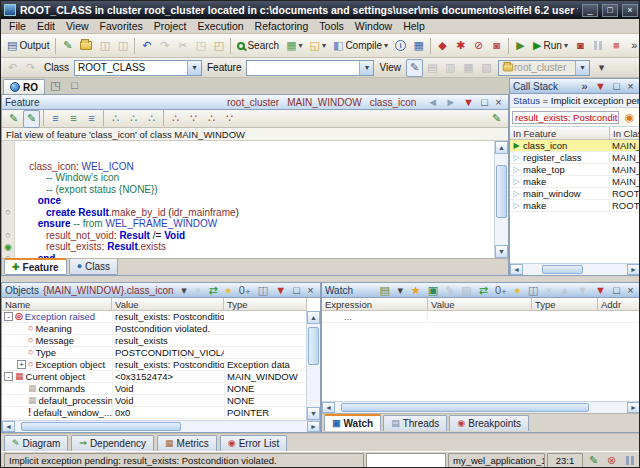  What do you see at coordinates (146, 46) in the screenshot?
I see `undo-icon: ↶` at bounding box center [146, 46].